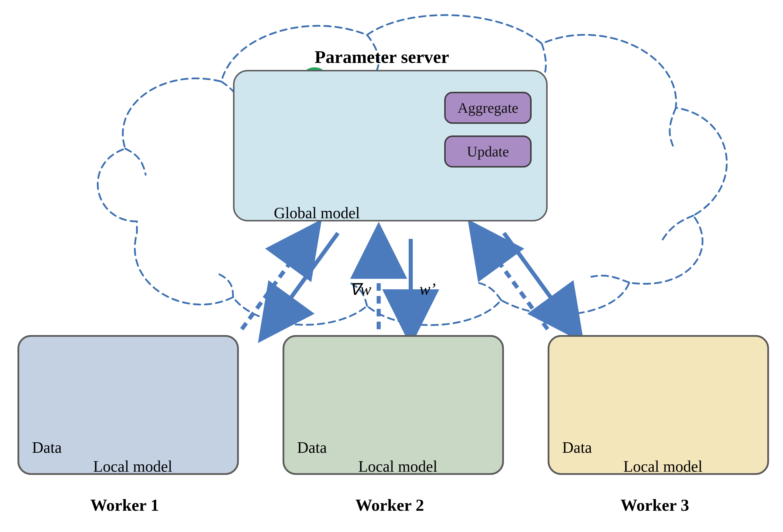 This screenshot has height=532, width=783. Describe the element at coordinates (125, 505) in the screenshot. I see `worker1-title: Worker 1` at that location.